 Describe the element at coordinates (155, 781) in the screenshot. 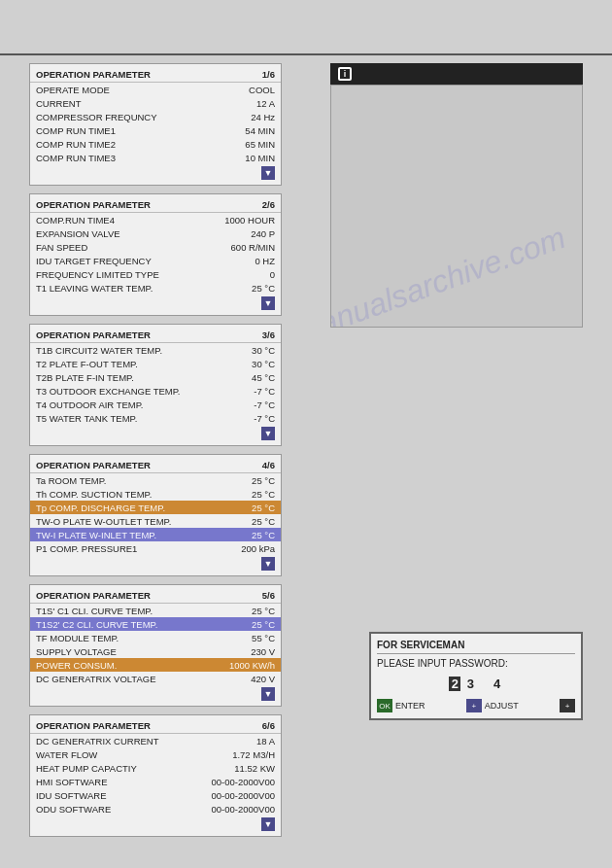

I see `param-row: HMI SOFTWARE 00-00-2000V00` at that location.